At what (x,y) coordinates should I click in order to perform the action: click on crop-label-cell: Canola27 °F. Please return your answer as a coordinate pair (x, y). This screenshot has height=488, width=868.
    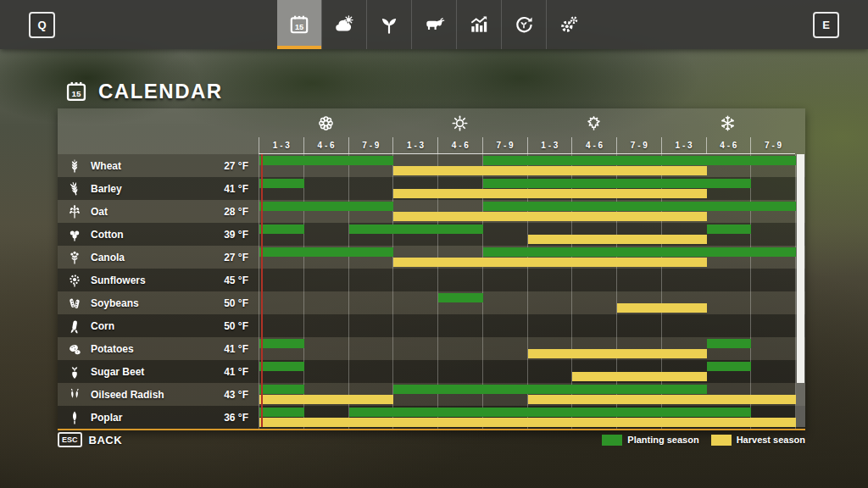
    Looking at the image, I should click on (158, 258).